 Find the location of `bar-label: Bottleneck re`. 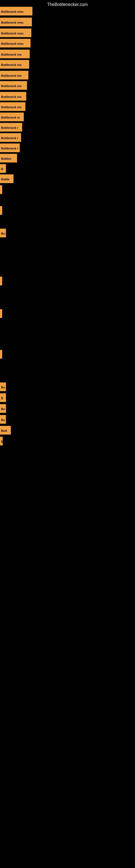

bar-label: Bottleneck re is located at coordinates (12, 117).